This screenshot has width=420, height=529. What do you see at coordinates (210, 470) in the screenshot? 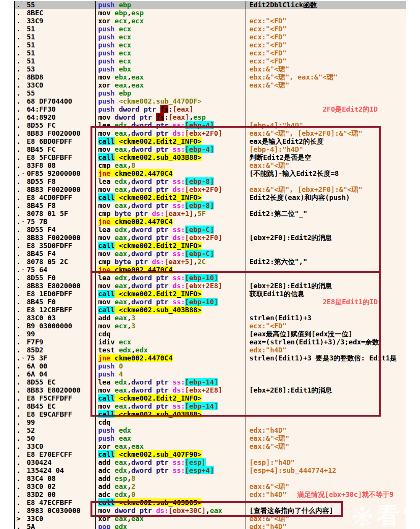
I see `disasm-row: .135424 04adc edx,dword ptr ss:[esp+4][e…` at bounding box center [210, 470].